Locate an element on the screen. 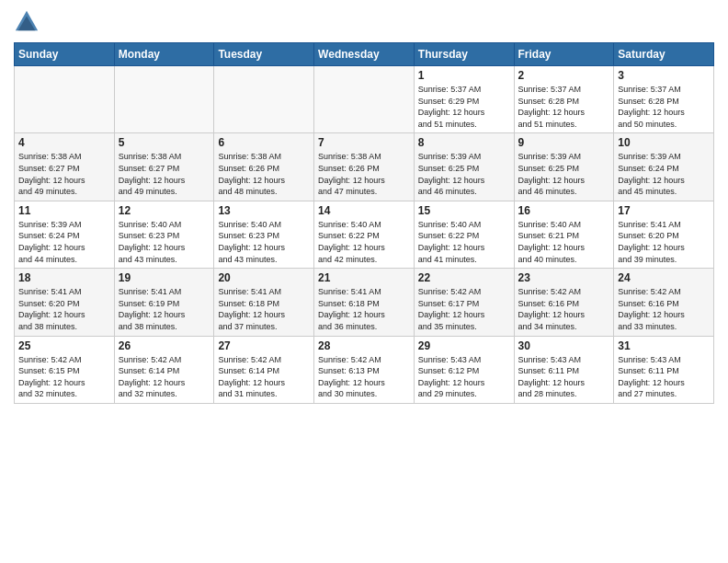 The height and width of the screenshot is (563, 728). calendar-day-cell: 28Sunrise: 5:42 AM Sunset: 6:13 PM Dayli… is located at coordinates (364, 370).